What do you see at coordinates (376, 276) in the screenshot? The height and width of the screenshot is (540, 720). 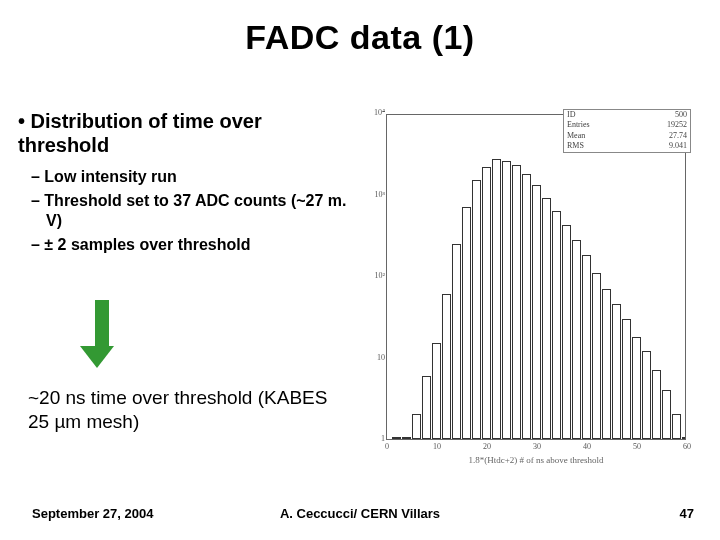 I see `y-tick-label: 10²` at bounding box center [376, 276].